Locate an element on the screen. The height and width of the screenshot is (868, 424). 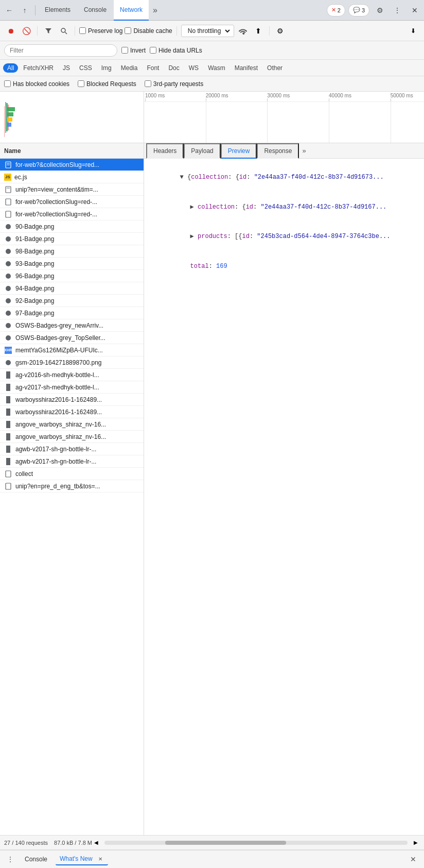
list-item: 98-Badge.png is located at coordinates (72, 251).